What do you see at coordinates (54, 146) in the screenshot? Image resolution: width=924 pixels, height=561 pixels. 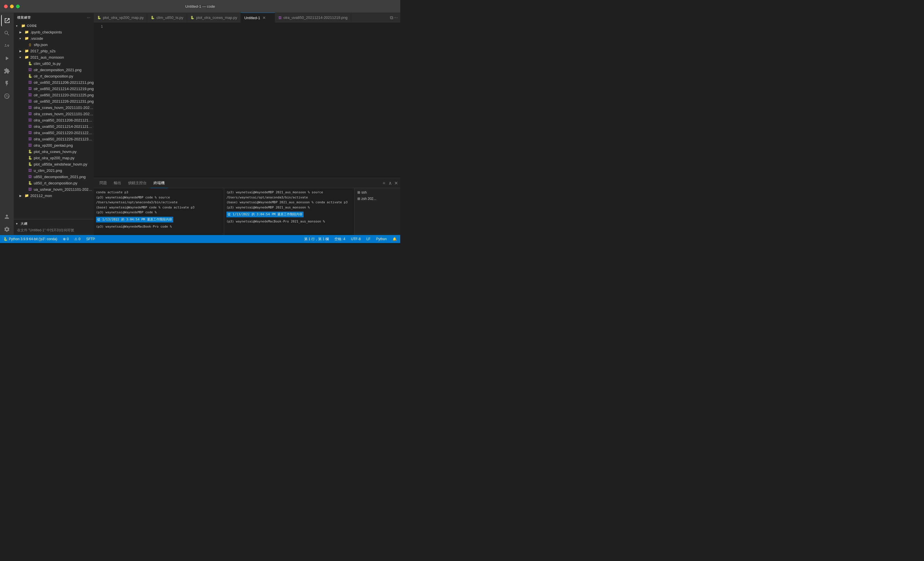 I see `tree-item-olra-vp: 🖼 olra_vp200_pentad.png` at bounding box center [54, 146].